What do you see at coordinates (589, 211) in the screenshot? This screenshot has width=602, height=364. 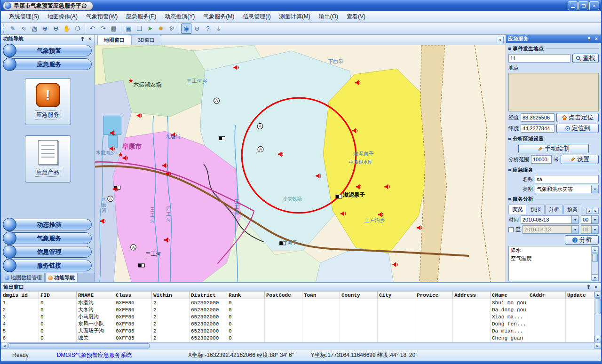 I see `tab-scroll-left-icon: ◄` at bounding box center [589, 211].